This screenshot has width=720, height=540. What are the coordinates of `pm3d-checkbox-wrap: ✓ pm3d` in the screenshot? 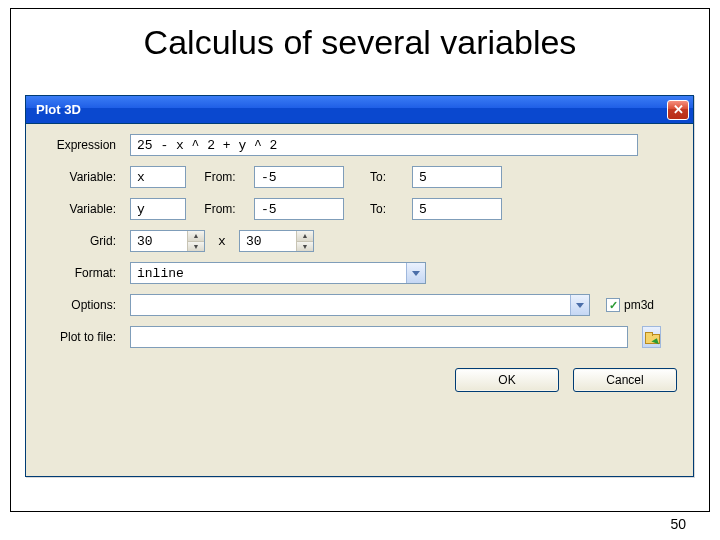 It's located at (630, 305).